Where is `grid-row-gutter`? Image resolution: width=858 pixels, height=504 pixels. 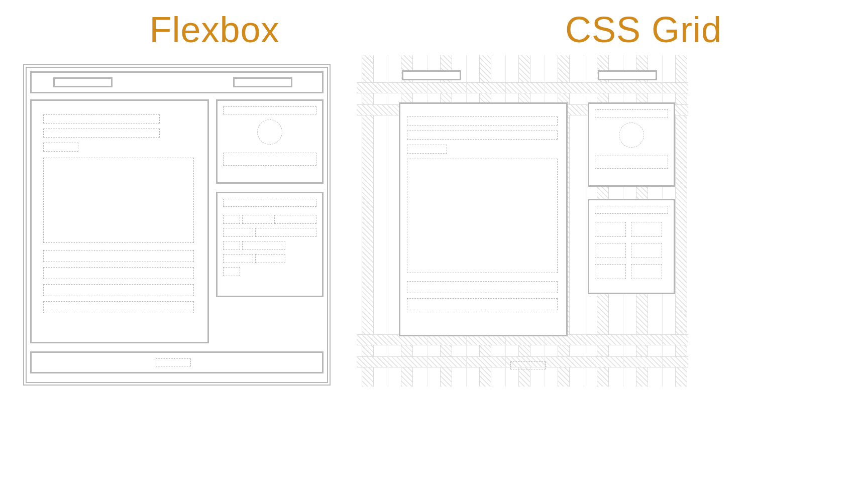 grid-row-gutter is located at coordinates (522, 88).